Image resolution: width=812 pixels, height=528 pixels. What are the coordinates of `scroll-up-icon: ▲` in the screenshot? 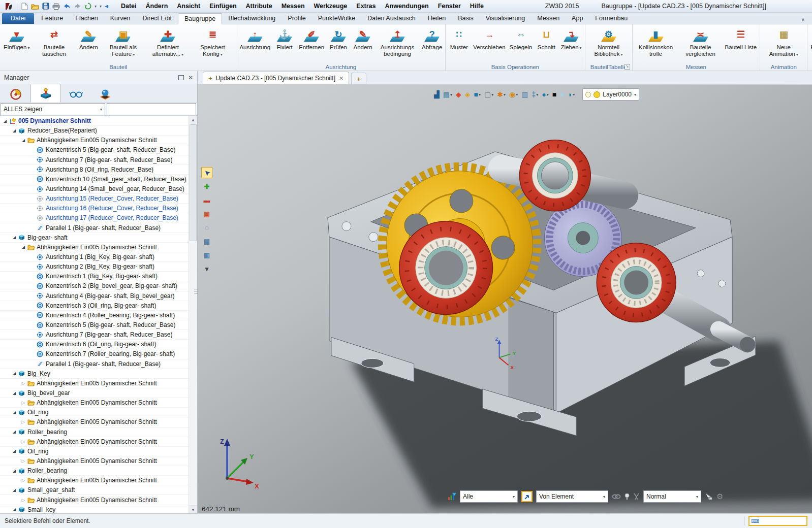 It's located at (193, 120).